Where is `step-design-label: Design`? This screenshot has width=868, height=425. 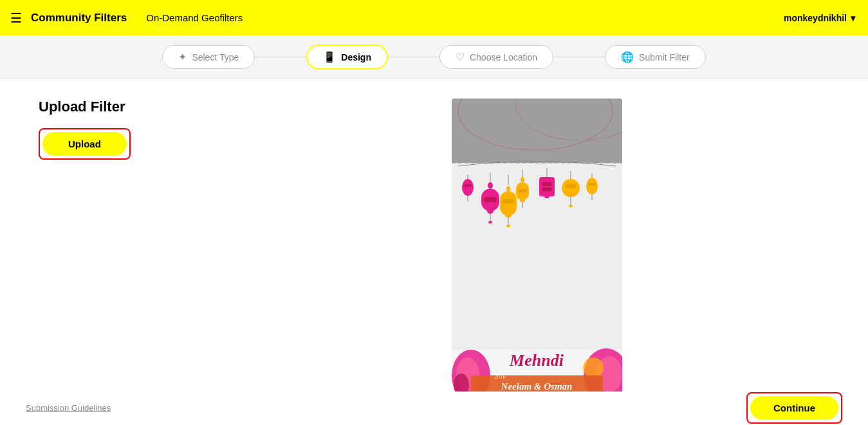 step-design-label: Design is located at coordinates (356, 57).